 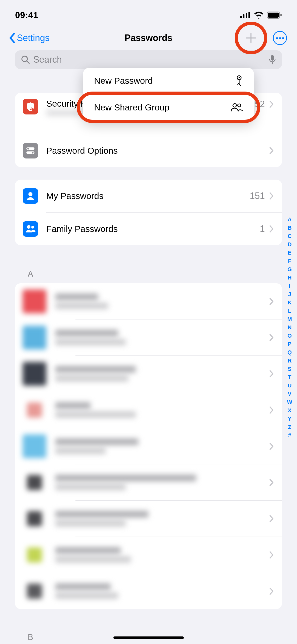 What do you see at coordinates (290, 311) in the screenshot?
I see `alpha-index-letter: L` at bounding box center [290, 311].